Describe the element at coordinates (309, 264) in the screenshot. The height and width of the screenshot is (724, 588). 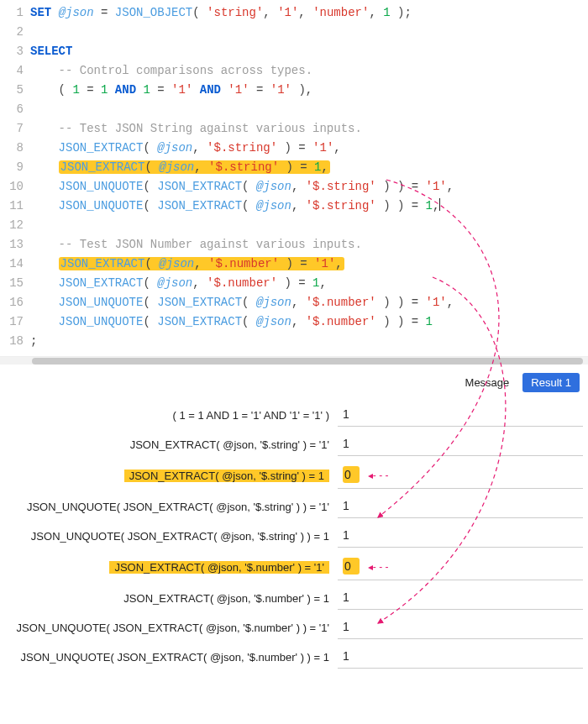
I see `code-line: JSON_EXTRACT( @json, '$.number' ) = '1',` at that location.